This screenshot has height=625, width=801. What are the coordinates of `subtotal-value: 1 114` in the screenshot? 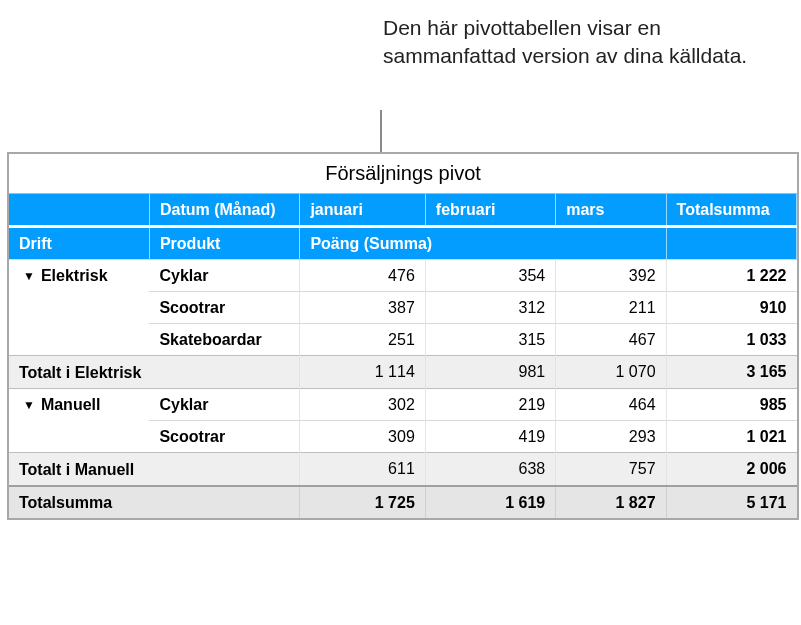 It's located at (362, 372).